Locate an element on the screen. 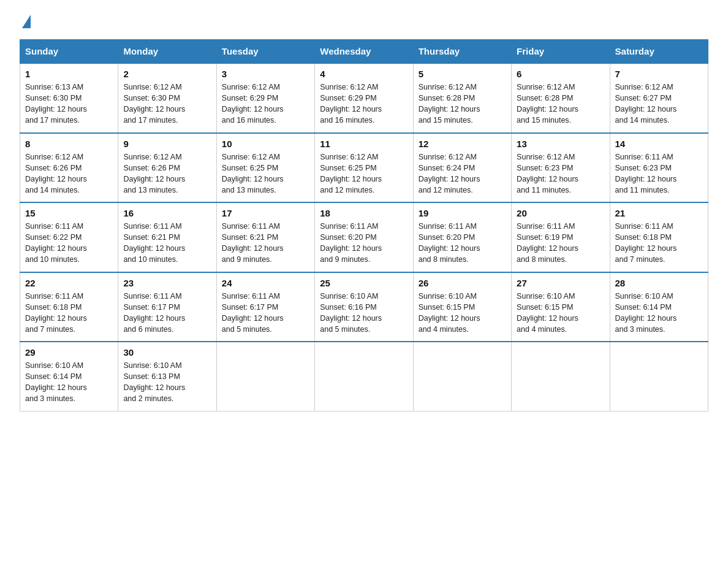 This screenshot has height=563, width=728. day-number: 9 is located at coordinates (167, 144).